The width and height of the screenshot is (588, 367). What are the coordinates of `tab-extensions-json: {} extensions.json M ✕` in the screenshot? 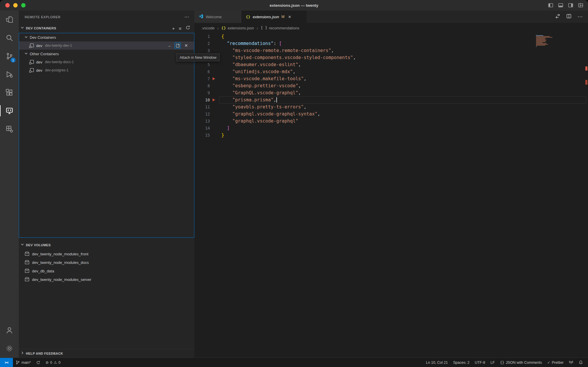 It's located at (274, 17).